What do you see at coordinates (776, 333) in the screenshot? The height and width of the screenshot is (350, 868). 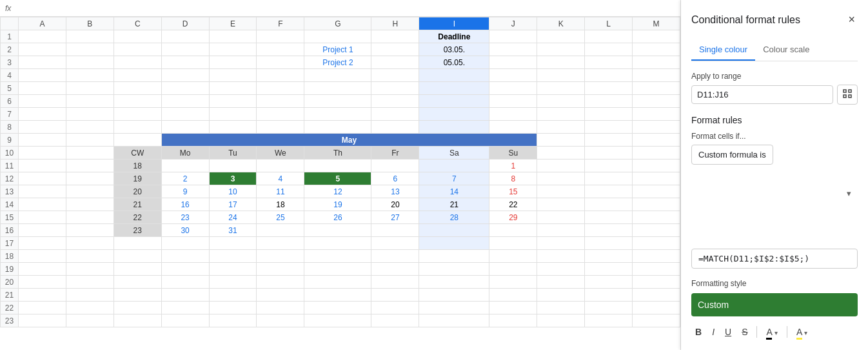 I see `font-color-dropdown-icon: ▾` at bounding box center [776, 333].